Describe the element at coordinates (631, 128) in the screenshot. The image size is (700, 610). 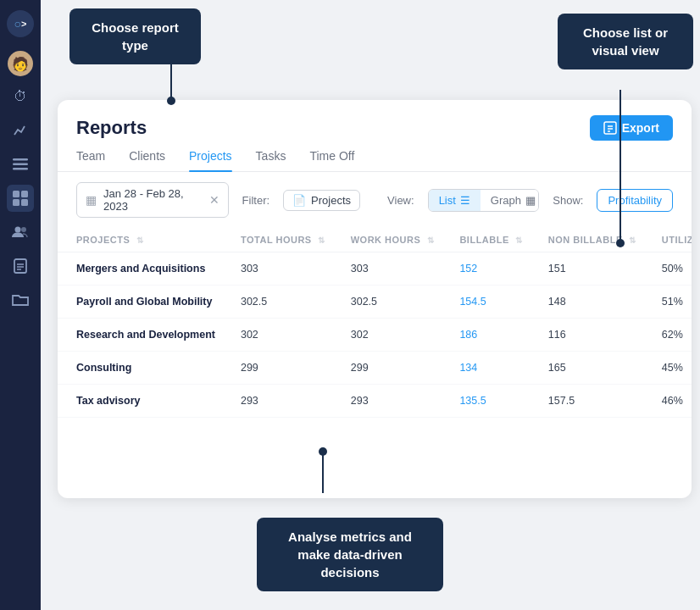
I see `export-button: Export` at that location.